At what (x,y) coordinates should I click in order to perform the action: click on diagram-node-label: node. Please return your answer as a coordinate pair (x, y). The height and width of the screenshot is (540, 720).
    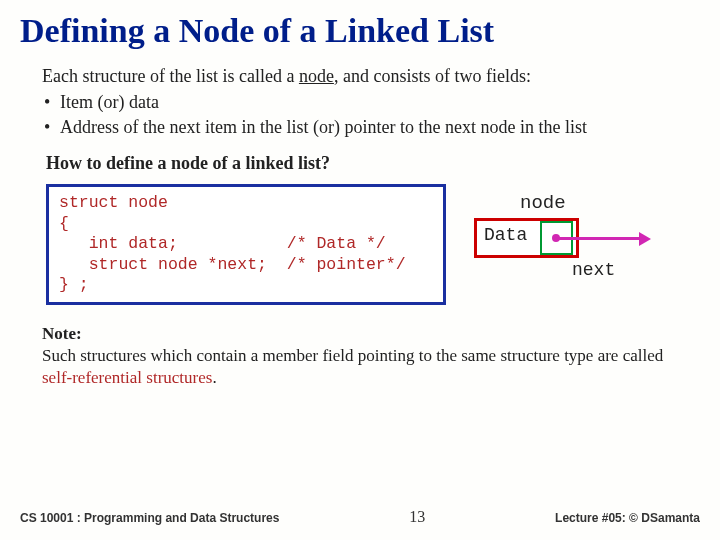
    Looking at the image, I should click on (543, 203).